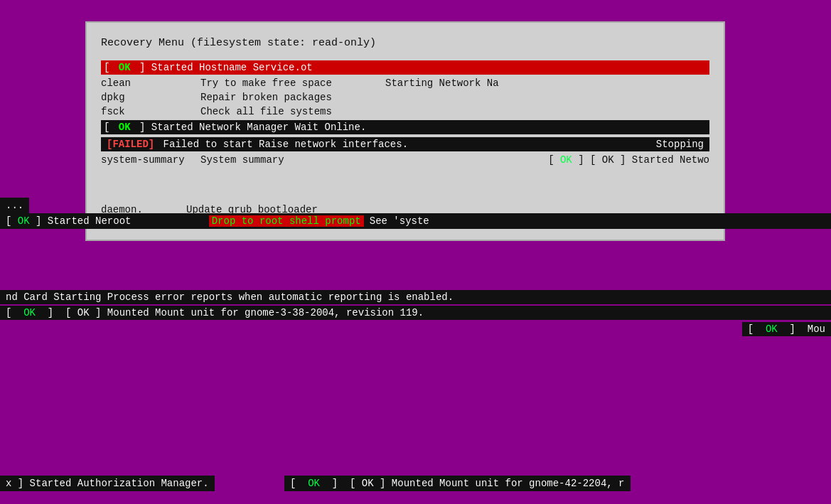 The width and height of the screenshot is (831, 504). What do you see at coordinates (30, 313) in the screenshot?
I see `ok-badge-mounted: OK` at bounding box center [30, 313].